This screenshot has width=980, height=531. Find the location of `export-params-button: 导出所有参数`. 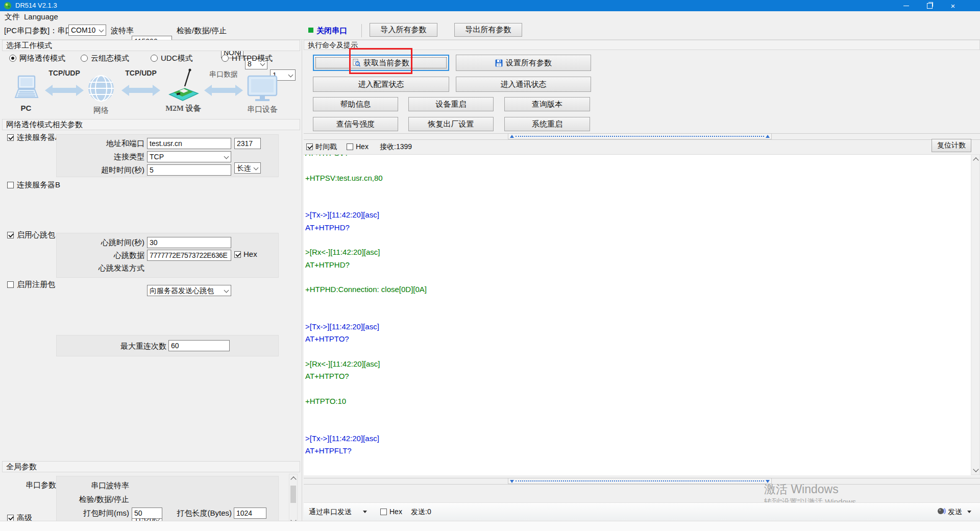

export-params-button: 导出所有参数 is located at coordinates (488, 30).